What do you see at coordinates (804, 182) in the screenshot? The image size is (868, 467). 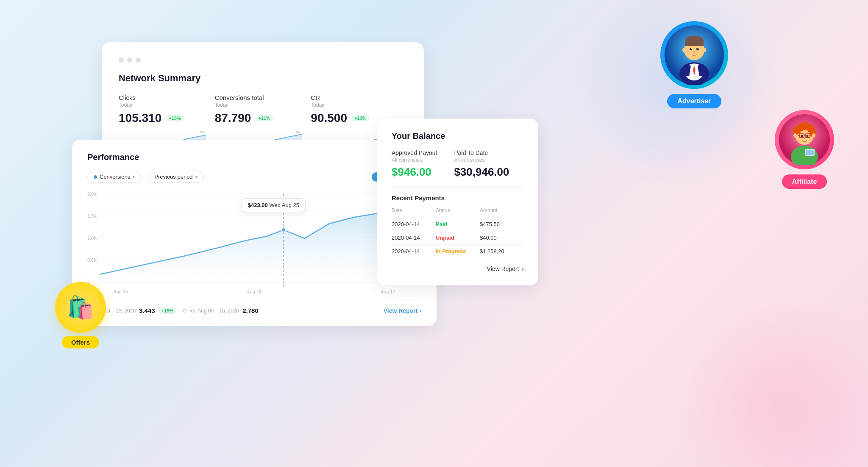 I see `affiliate-label: Affiliate` at bounding box center [804, 182].